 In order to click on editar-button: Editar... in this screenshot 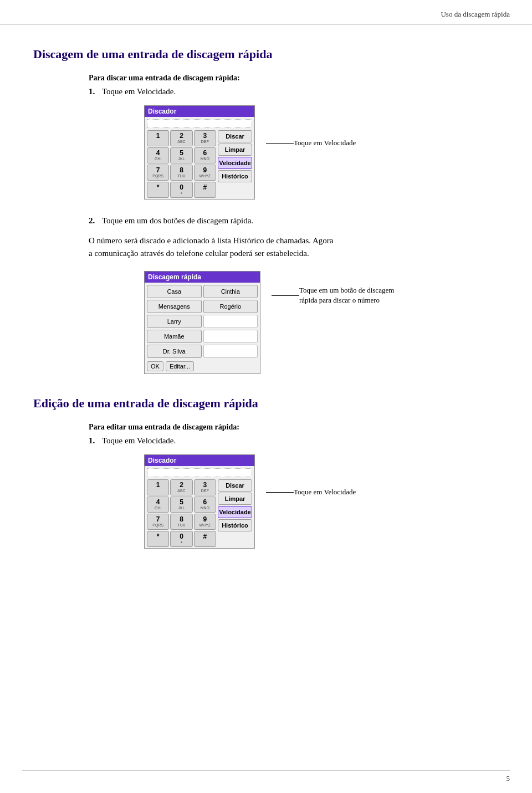, I will do `click(180, 366)`.